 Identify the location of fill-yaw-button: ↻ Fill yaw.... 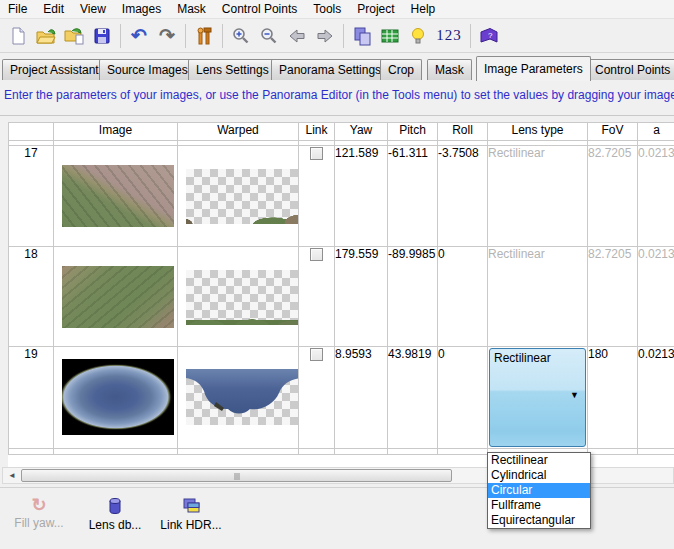
(39, 514).